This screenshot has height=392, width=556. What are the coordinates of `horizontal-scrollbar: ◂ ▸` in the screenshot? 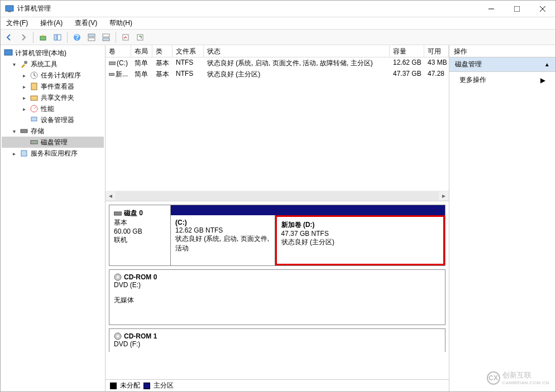 It's located at (277, 196).